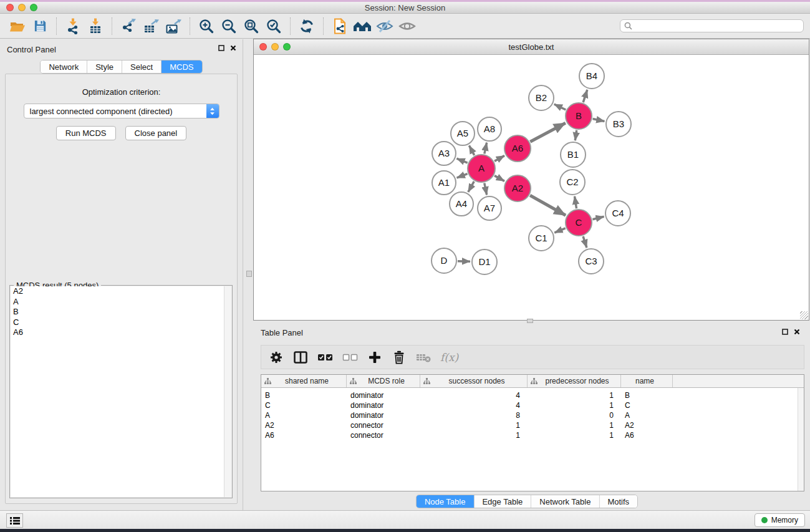 This screenshot has width=810, height=532. I want to click on tab-network-table: Network Table, so click(565, 501).